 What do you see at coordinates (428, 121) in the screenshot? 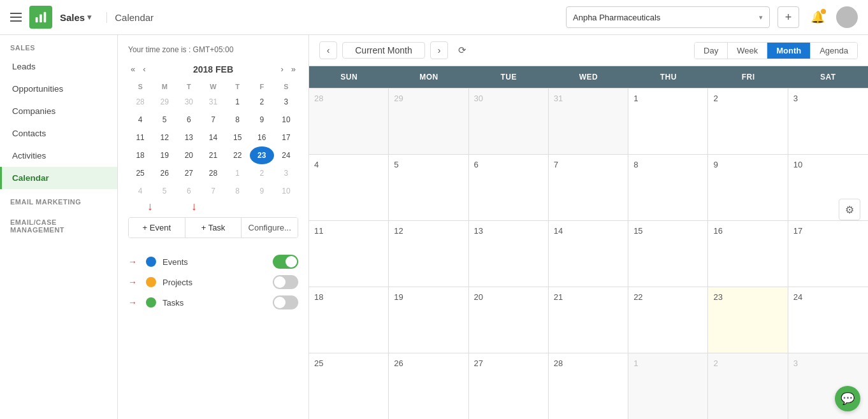
I see `cal-cell: 29` at bounding box center [428, 121].